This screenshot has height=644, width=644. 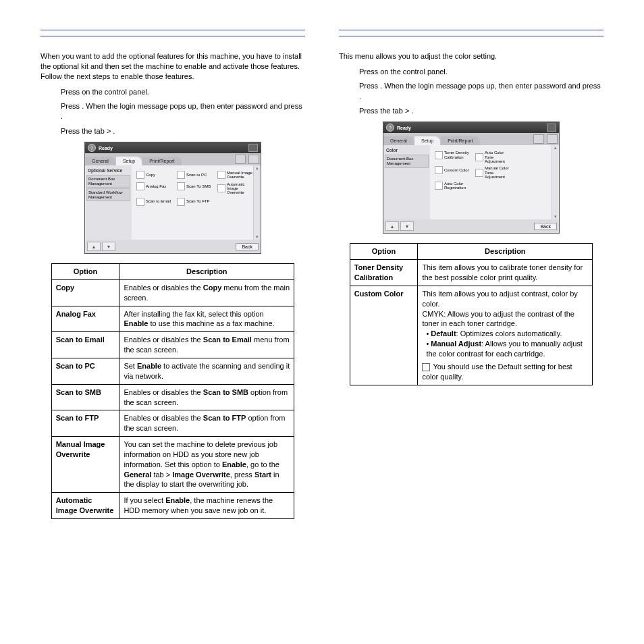 I want to click on side-workflow: Standard Workflow Management, so click(x=108, y=194).